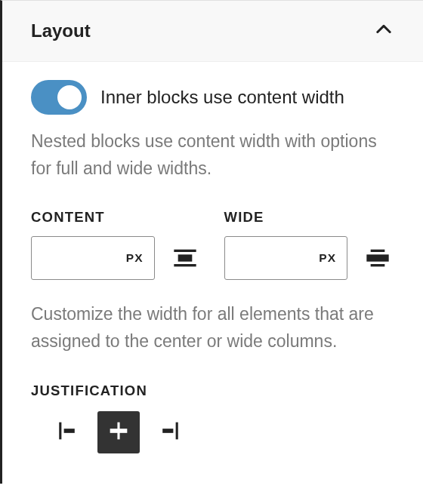 This screenshot has height=504, width=423. What do you see at coordinates (213, 97) in the screenshot?
I see `inner-blocks-toggle-row: Inner blocks use content width` at bounding box center [213, 97].